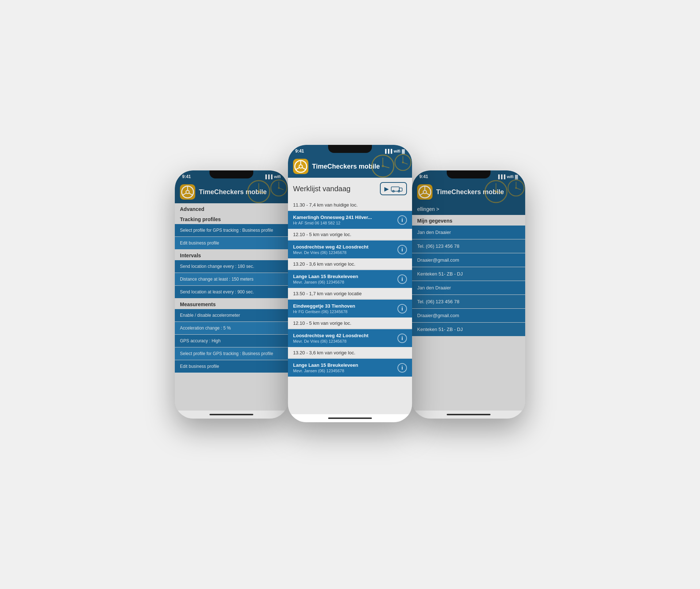 The height and width of the screenshot is (589, 700). What do you see at coordinates (469, 288) in the screenshot?
I see `profile-item-name-2: Jan den Draaier` at bounding box center [469, 288].